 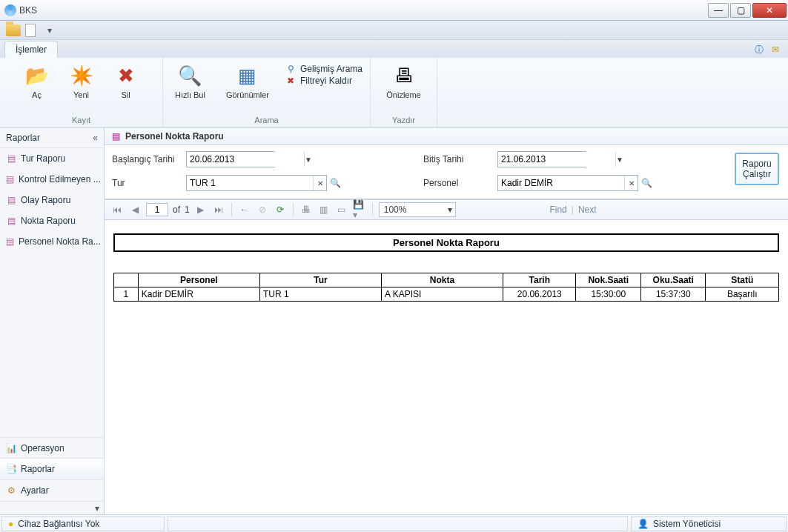 I want to click on of-label: of, so click(x=176, y=210).